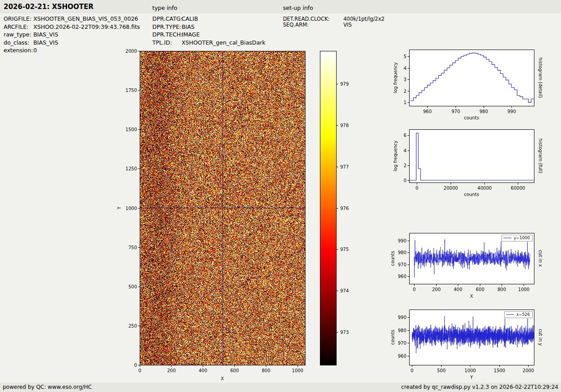 This screenshot has width=561, height=392. I want to click on cut-in-y-plot, so click(470, 343).